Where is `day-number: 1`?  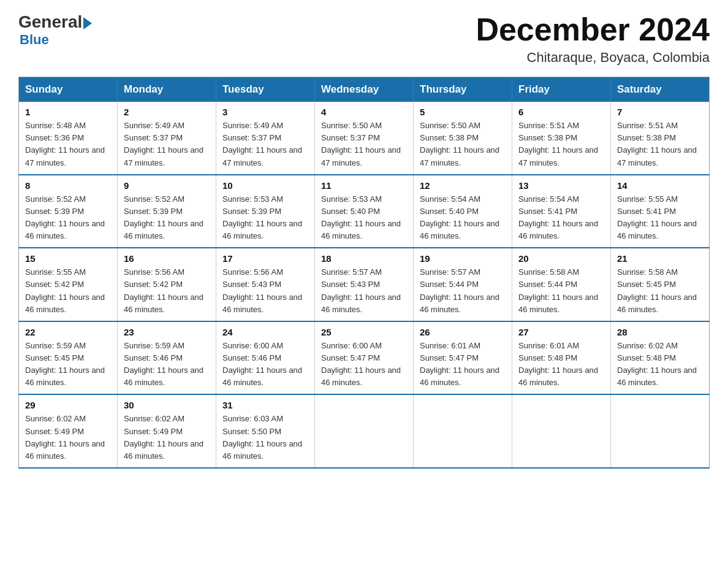
day-number: 1 is located at coordinates (68, 112).